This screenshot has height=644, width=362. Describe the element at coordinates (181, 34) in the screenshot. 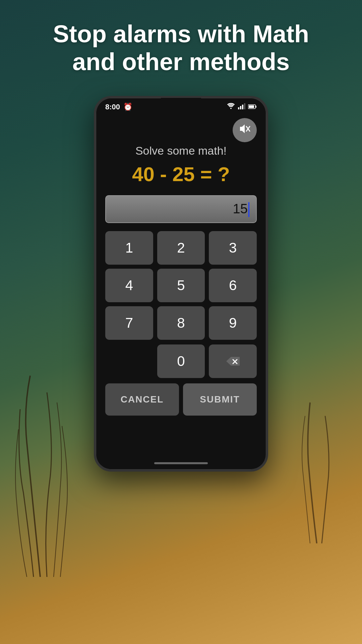

I see `headline-line1: Stop alarms with Math` at that location.